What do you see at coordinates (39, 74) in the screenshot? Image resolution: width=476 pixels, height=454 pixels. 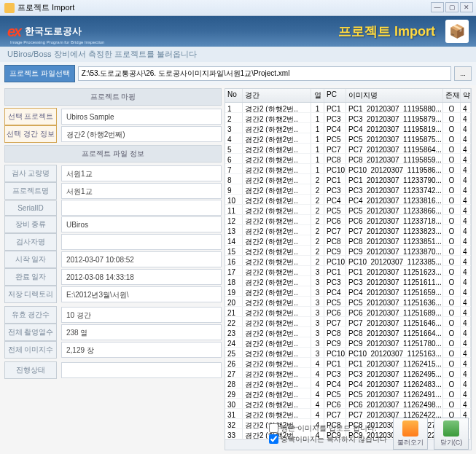 I see `select-file-button: 프로젝트 파일선택` at bounding box center [39, 74].